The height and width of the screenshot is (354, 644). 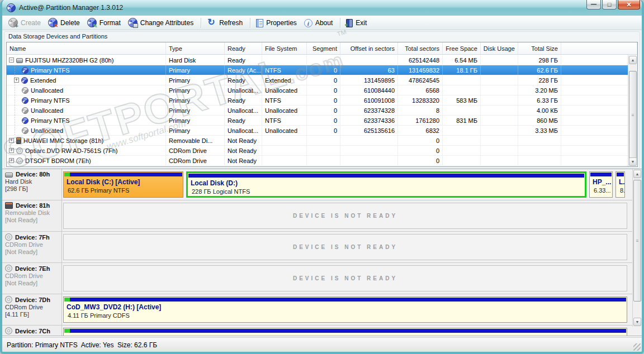 What do you see at coordinates (32, 237) in the screenshot?
I see `device-title: Device: 7Fh` at bounding box center [32, 237].